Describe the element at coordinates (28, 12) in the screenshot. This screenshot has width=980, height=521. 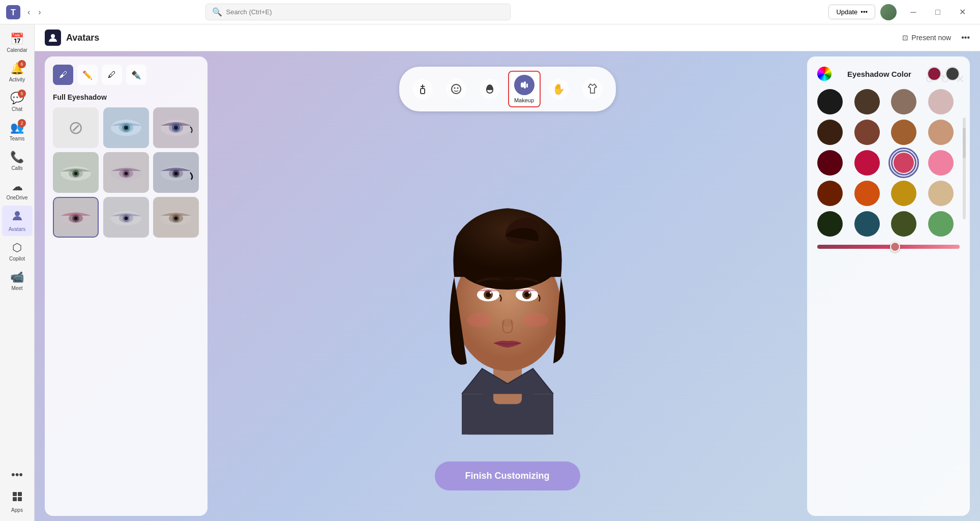
I see `back-button: ‹` at that location.